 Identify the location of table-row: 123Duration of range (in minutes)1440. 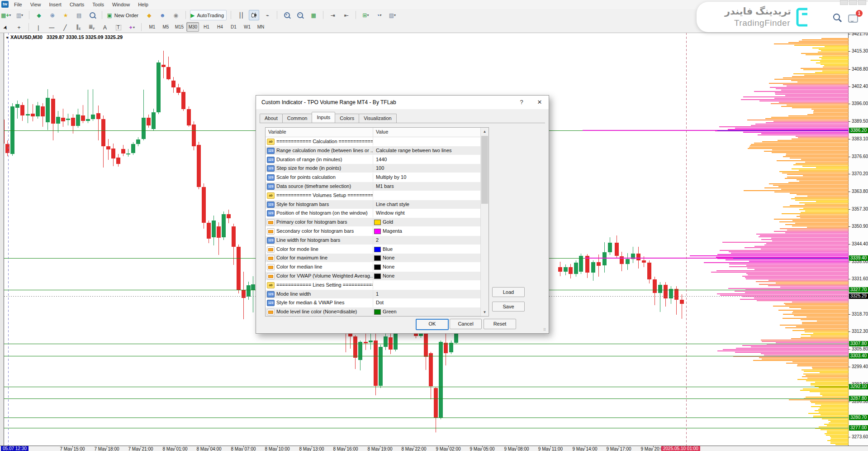
(373, 159).